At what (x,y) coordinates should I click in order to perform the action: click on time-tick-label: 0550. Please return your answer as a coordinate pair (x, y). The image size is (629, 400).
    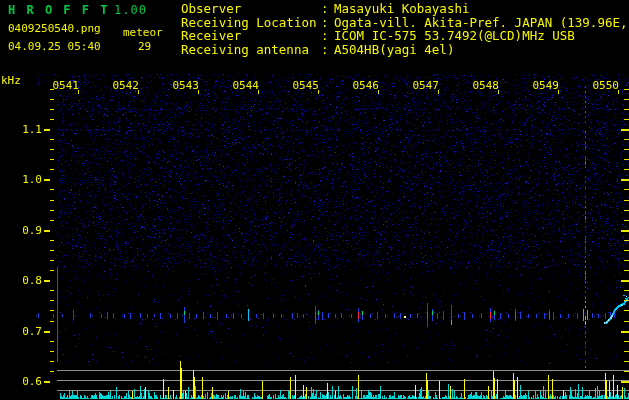
    Looking at the image, I should click on (604, 86).